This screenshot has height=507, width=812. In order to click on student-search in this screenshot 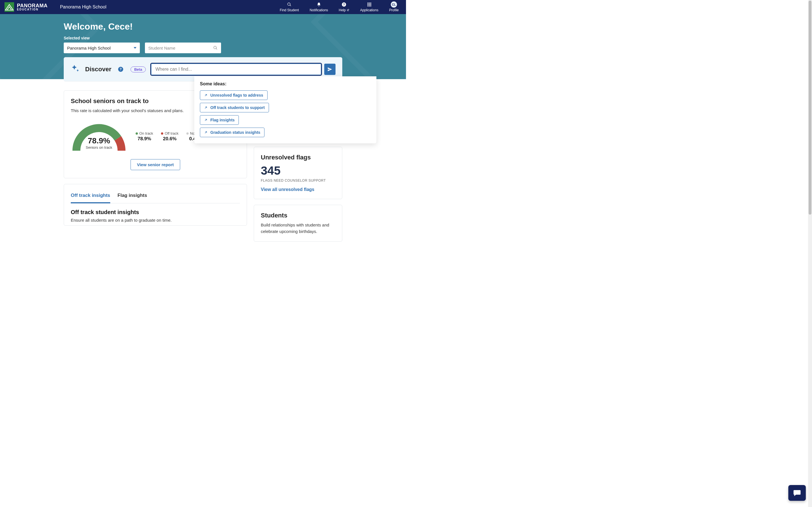, I will do `click(183, 48)`.